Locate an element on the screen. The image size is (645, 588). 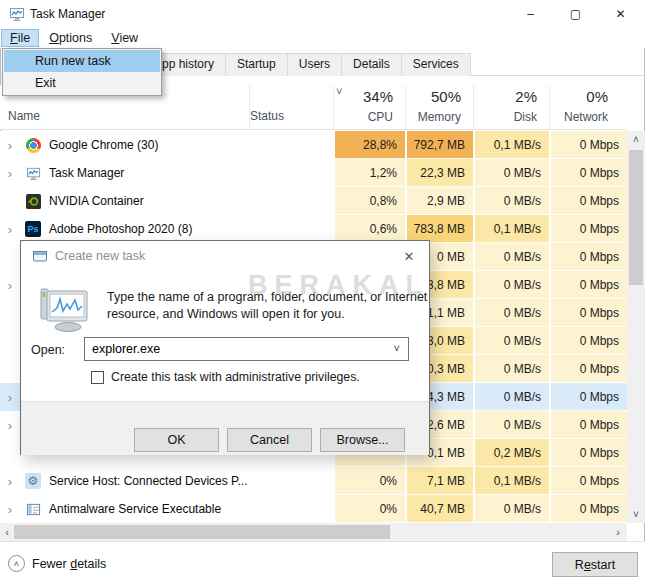
cancel-button: Cancel is located at coordinates (270, 440).